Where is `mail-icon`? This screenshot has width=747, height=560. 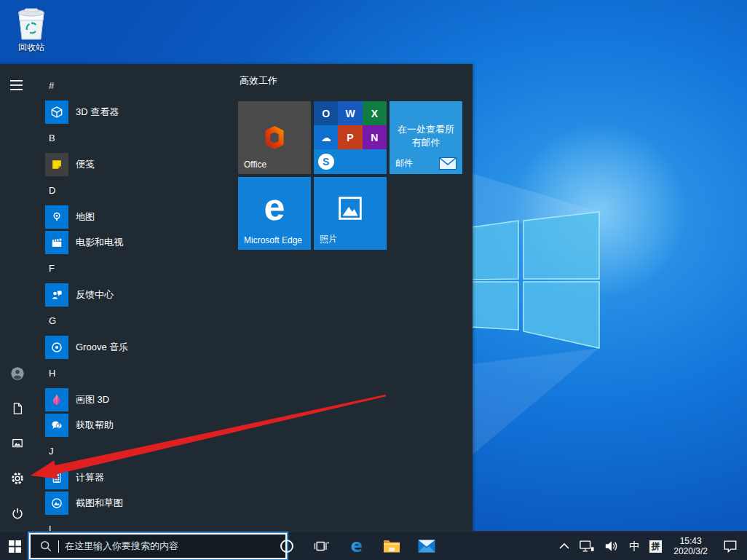
mail-icon is located at coordinates (427, 546).